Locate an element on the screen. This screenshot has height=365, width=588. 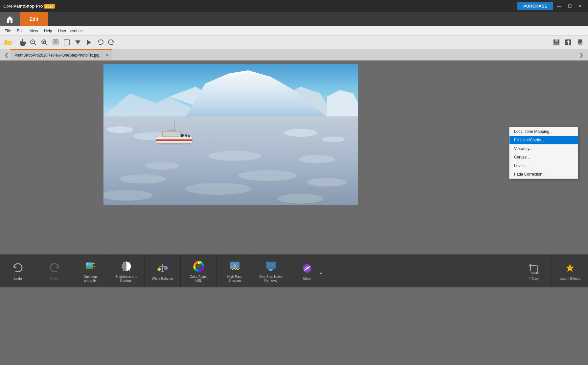
one-step-photo-fix-label: One stepphoto fix is located at coordinates (90, 279).